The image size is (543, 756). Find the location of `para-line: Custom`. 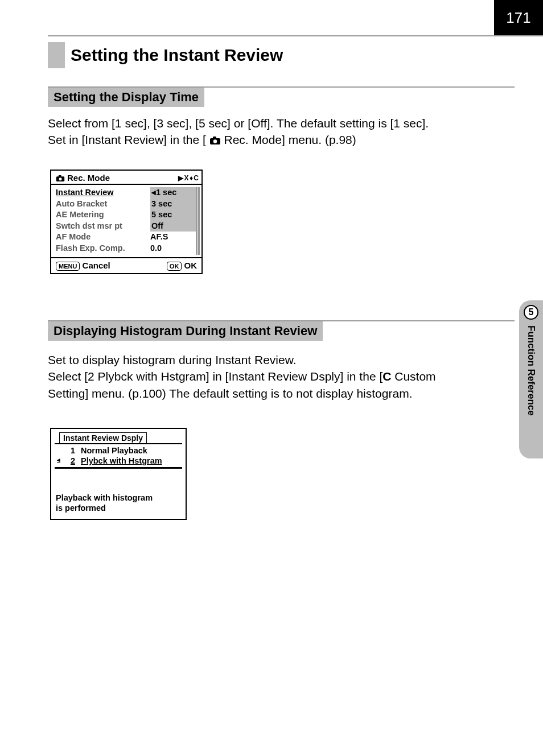

para-line: Custom is located at coordinates (413, 377).